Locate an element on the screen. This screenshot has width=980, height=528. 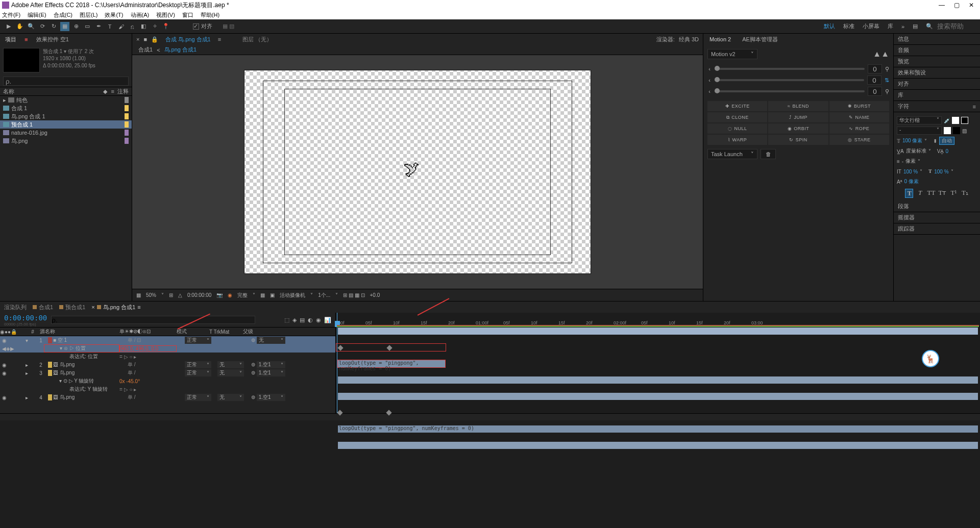
orbit-tool-icon: ⟳ is located at coordinates (42, 27).